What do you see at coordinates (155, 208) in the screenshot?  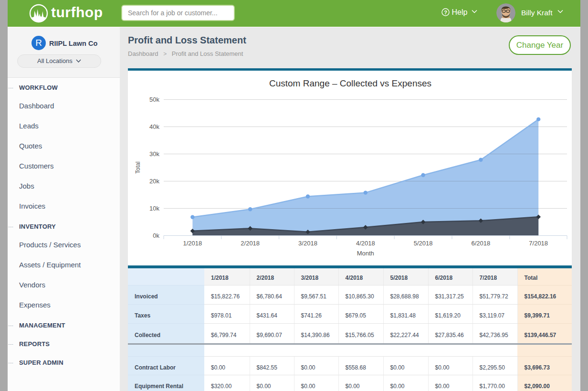 I see `svg-text: 10k` at bounding box center [155, 208].